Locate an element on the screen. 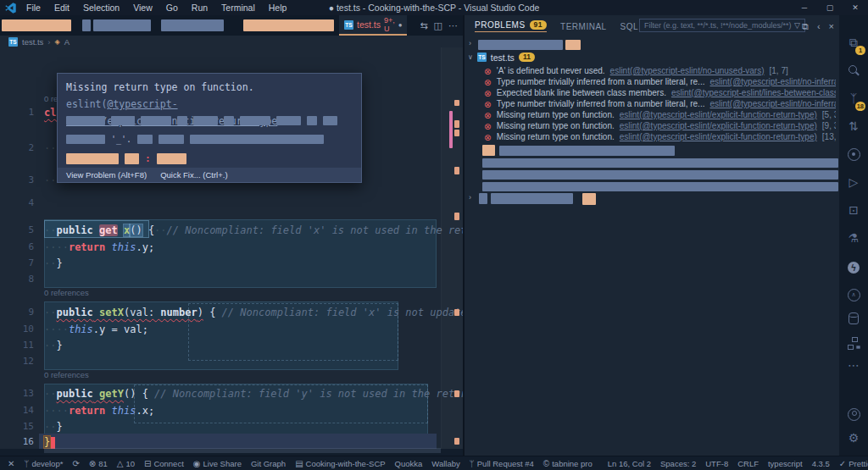  menu-edit: Edit is located at coordinates (62, 8).